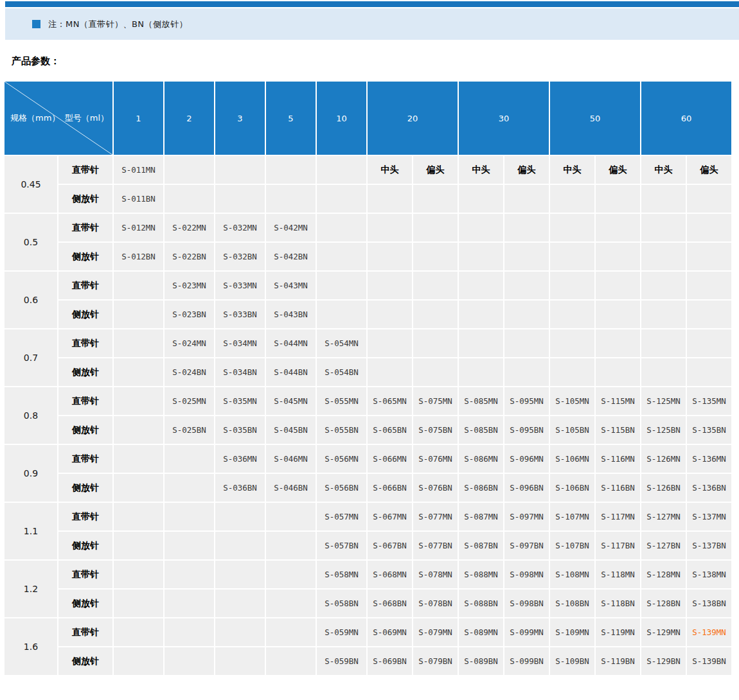 This screenshot has height=700, width=739. Describe the element at coordinates (709, 516) in the screenshot. I see `model-cell: S-137MN` at that location.